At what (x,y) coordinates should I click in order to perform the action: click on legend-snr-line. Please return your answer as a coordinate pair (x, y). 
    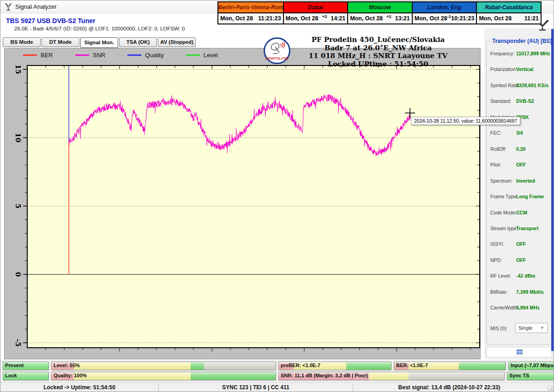
    Looking at the image, I should click on (82, 55).